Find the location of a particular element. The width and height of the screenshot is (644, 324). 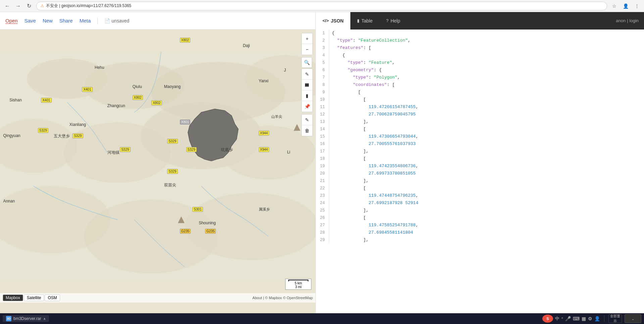

json-line-17: 17 ], is located at coordinates (480, 151).